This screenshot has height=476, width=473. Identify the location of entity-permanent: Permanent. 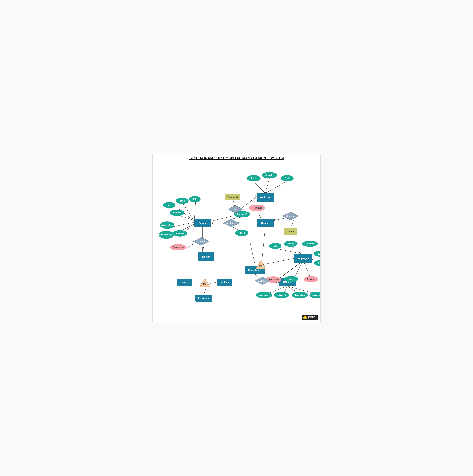
(204, 298).